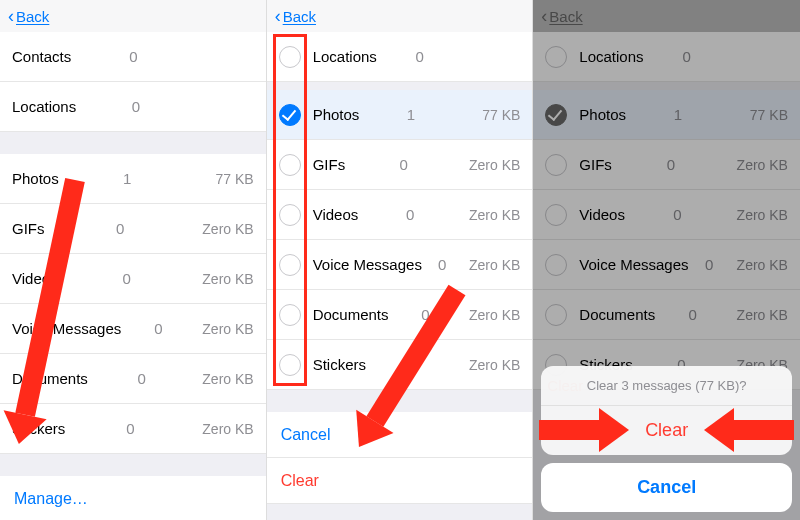 This screenshot has width=800, height=520. I want to click on action-sheet-card: Clear 3 messages (77 KB)? Clear, so click(666, 410).